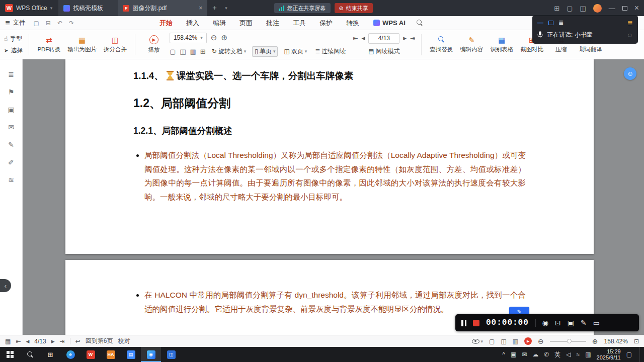 This screenshot has width=644, height=362. What do you see at coordinates (612, 8) in the screenshot?
I see `minimize-window-icon: —` at bounding box center [612, 8].